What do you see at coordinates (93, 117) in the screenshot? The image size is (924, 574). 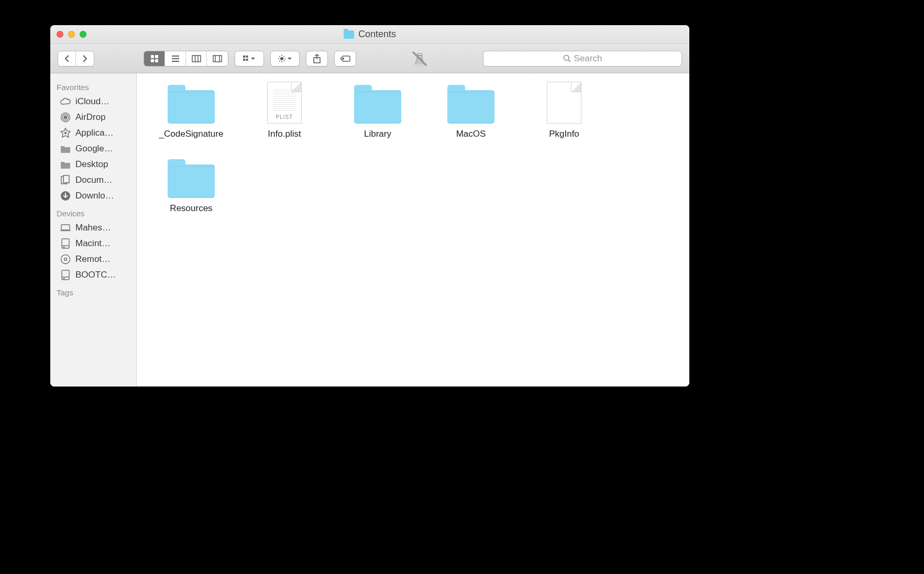 I see `sidebar-item-airdrop: AirDrop` at bounding box center [93, 117].